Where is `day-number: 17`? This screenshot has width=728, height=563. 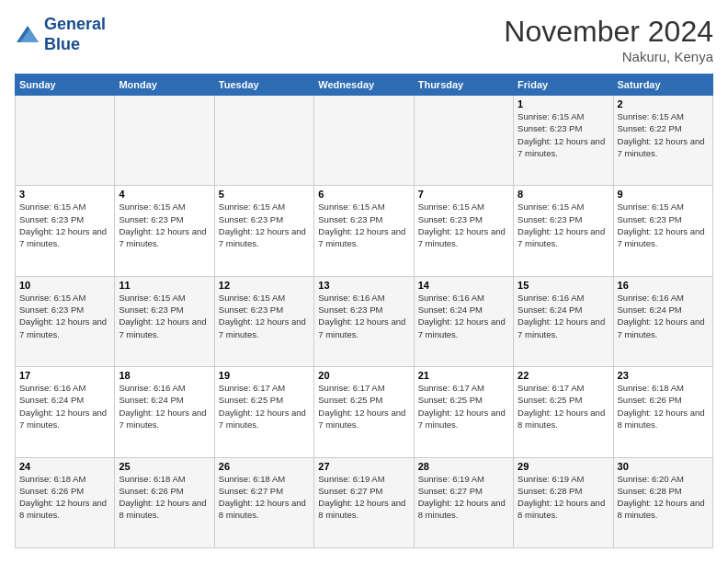
day-number: 17 is located at coordinates (64, 375).